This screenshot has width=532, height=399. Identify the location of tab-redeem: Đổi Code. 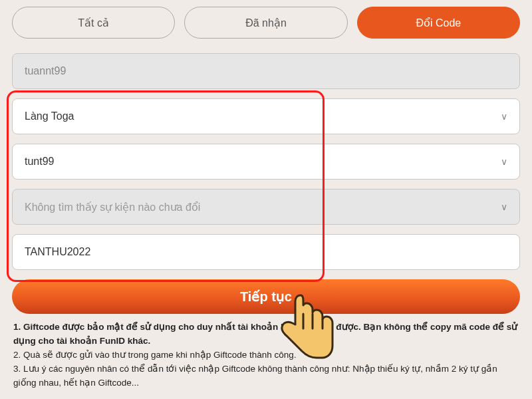
(439, 23).